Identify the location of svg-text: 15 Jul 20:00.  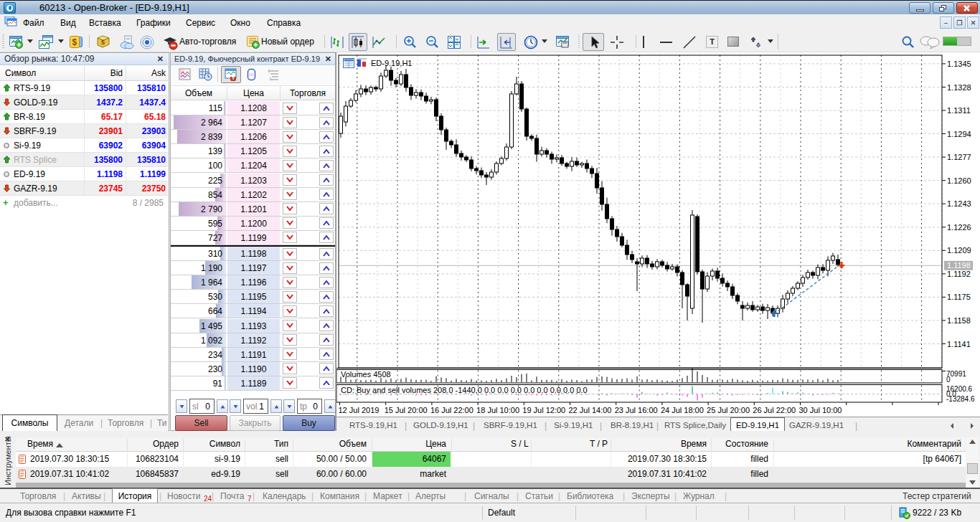
(406, 410).